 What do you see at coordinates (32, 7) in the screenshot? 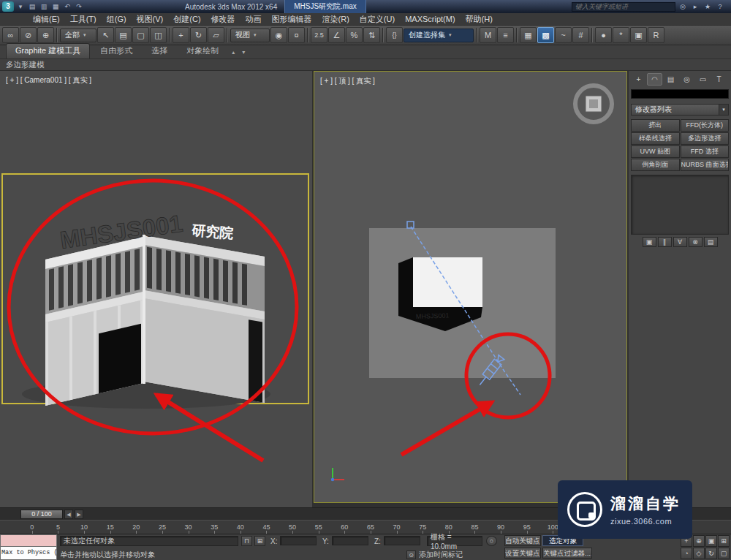
I see `new-file-icon: ▤` at bounding box center [32, 7].